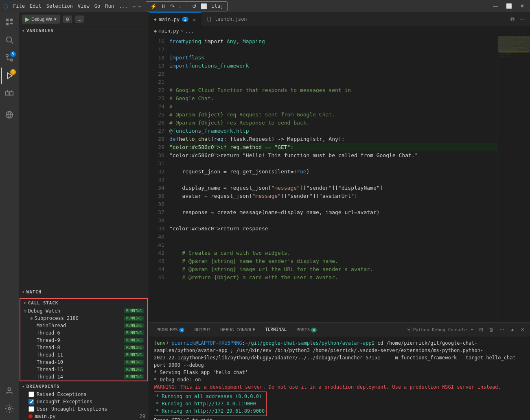  What do you see at coordinates (84, 6) in the screenshot?
I see `menu-view: View` at bounding box center [84, 6].